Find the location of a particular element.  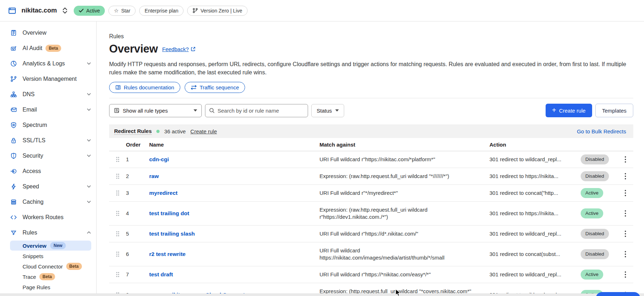

new-badge: New is located at coordinates (58, 246).